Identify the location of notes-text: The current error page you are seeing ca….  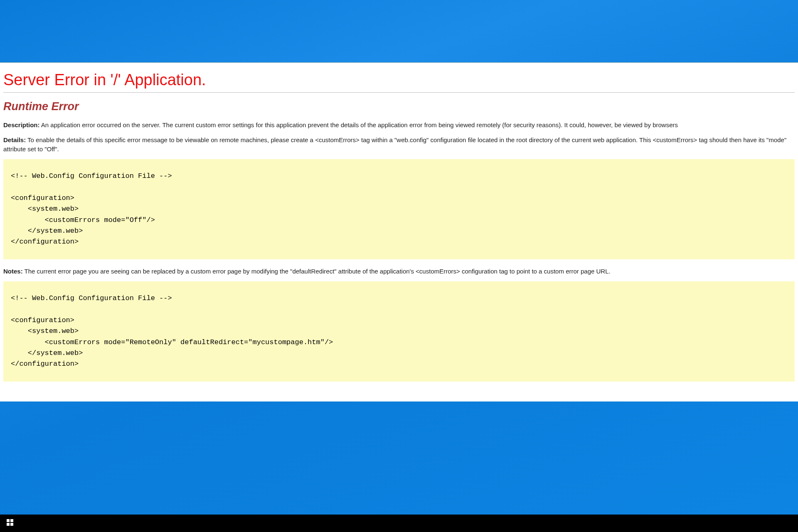
(317, 271).